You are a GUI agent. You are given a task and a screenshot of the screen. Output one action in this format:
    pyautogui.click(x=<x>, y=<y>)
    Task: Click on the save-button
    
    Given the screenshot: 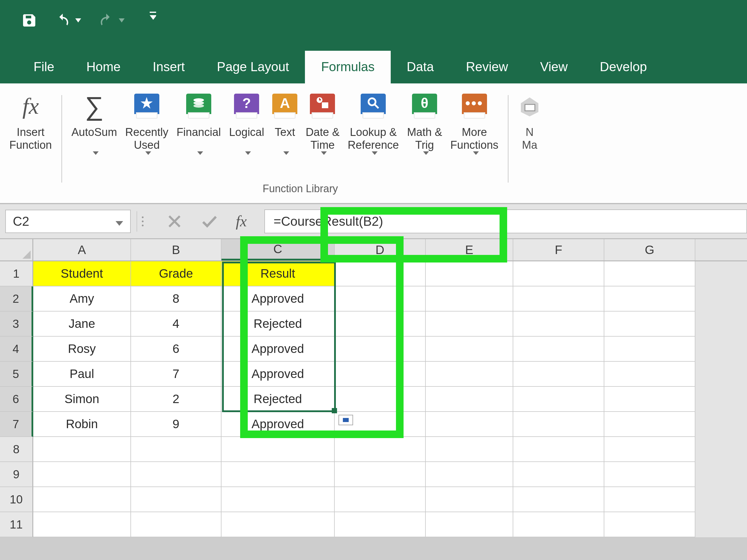 What is the action you would take?
    pyautogui.click(x=29, y=20)
    